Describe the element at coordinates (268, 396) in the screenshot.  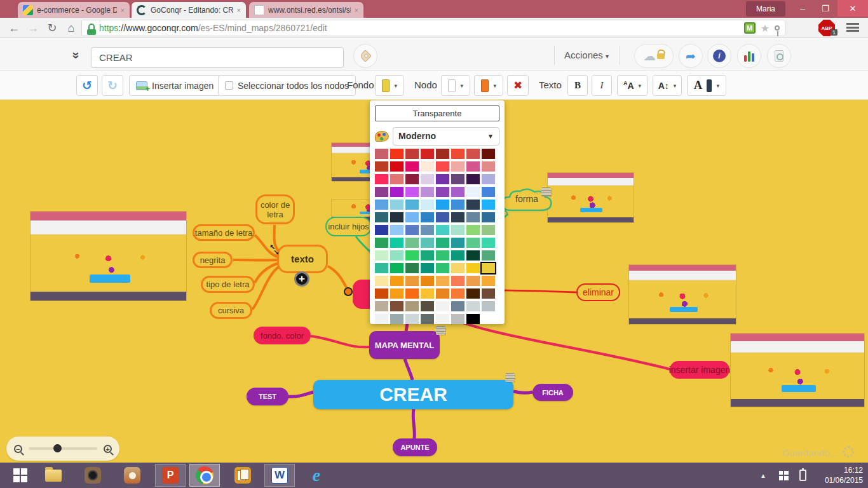
I see `node-test: TEST` at that location.